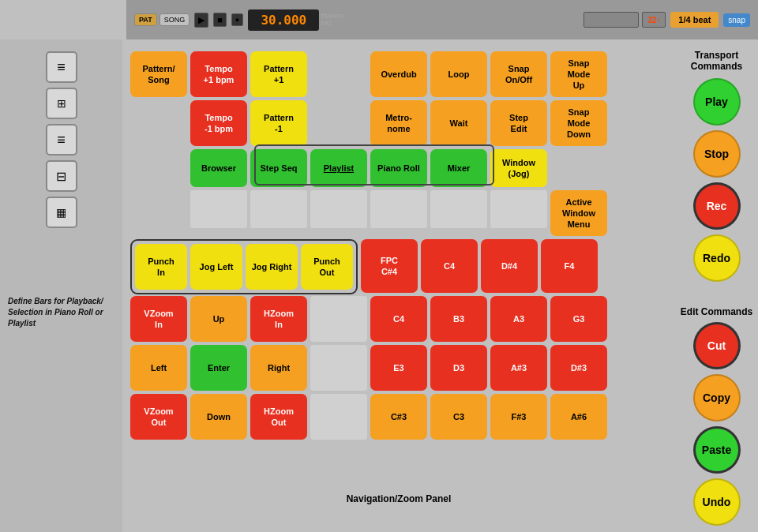 The width and height of the screenshot is (758, 532). Describe the element at coordinates (332, 20) in the screenshot. I see `tempo-label-area: TEMPO PAT` at that location.